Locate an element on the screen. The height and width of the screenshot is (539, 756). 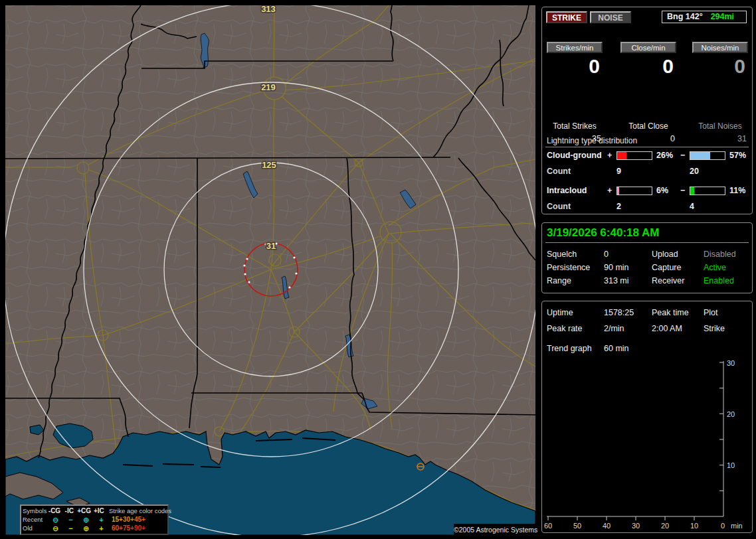
plot-label: Plot is located at coordinates (711, 313).